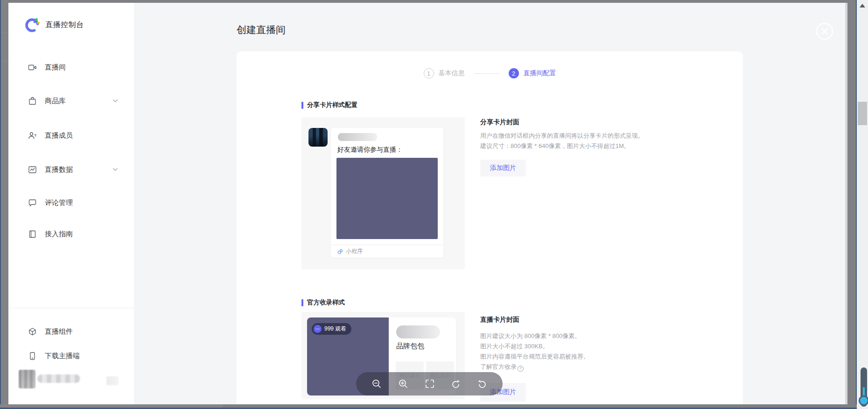 This screenshot has height=409, width=868. Describe the element at coordinates (532, 73) in the screenshot. I see `step-room-config: 2 直播间配置` at that location.